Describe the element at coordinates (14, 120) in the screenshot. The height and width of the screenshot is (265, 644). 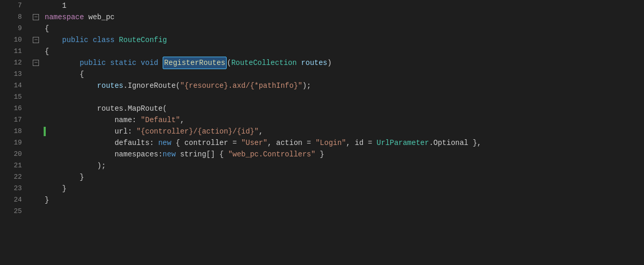
I see `line-number-17: 17` at that location.